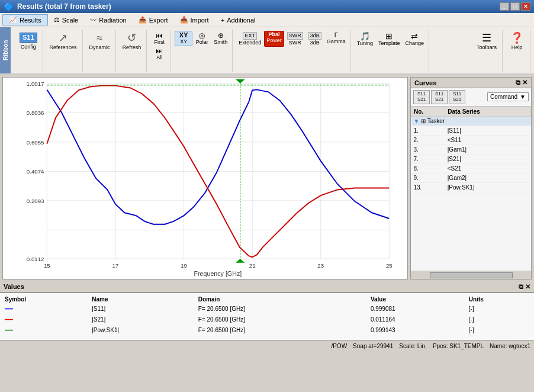 Image resolution: width=534 pixels, height=392 pixels. I want to click on col-dataseries: Data Series, so click(488, 111).